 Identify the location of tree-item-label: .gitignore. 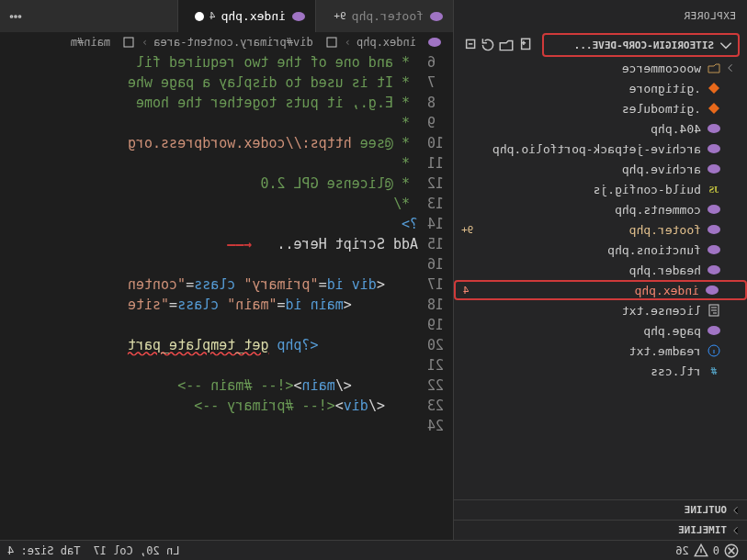
(581, 88).